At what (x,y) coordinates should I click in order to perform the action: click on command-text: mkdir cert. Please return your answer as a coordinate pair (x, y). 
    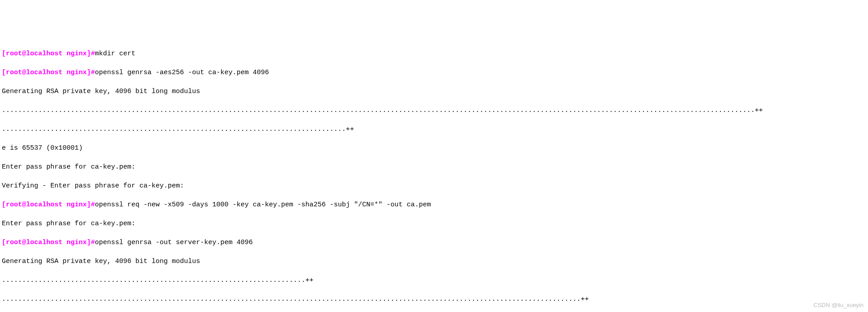
    Looking at the image, I should click on (115, 54).